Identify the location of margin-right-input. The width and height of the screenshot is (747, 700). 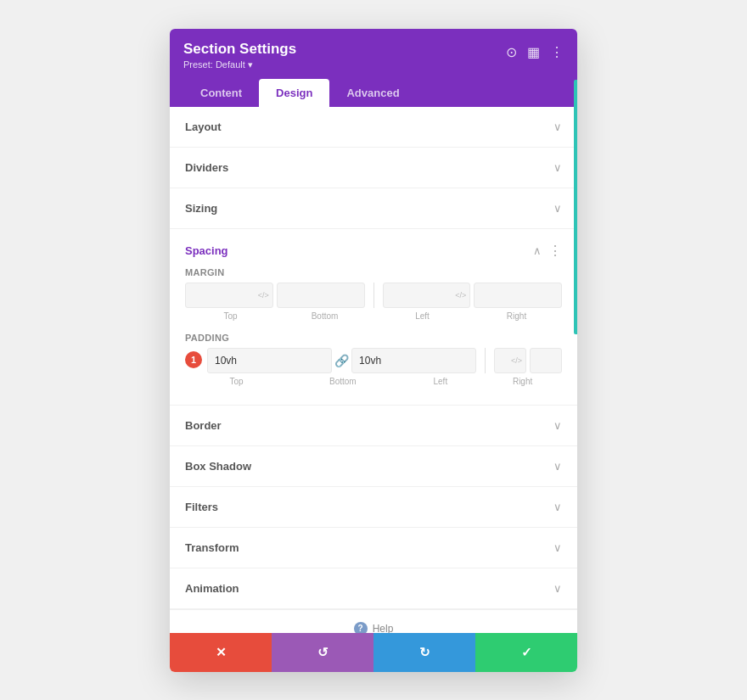
(518, 295).